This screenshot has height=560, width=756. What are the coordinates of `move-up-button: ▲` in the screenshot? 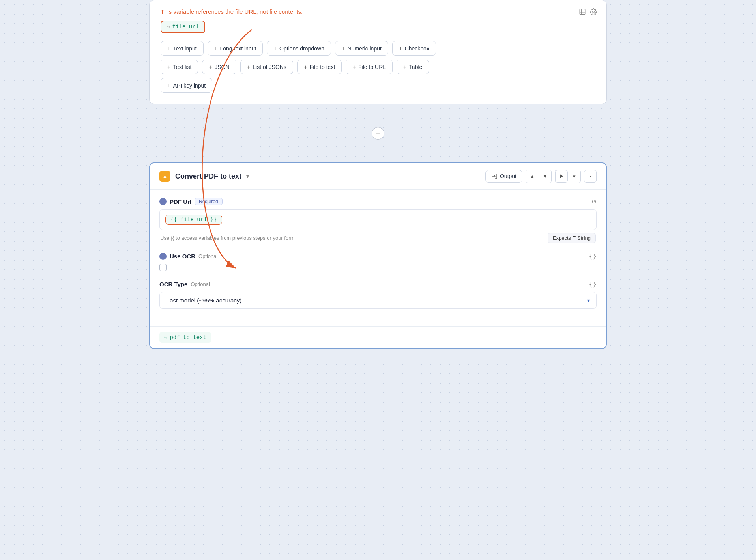 It's located at (532, 176).